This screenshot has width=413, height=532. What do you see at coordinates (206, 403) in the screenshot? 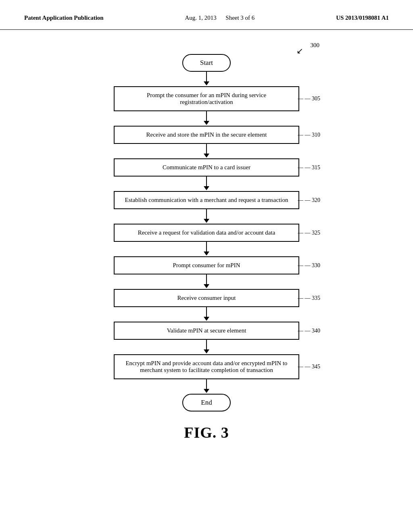
I see `end-capsule: End` at bounding box center [206, 403].